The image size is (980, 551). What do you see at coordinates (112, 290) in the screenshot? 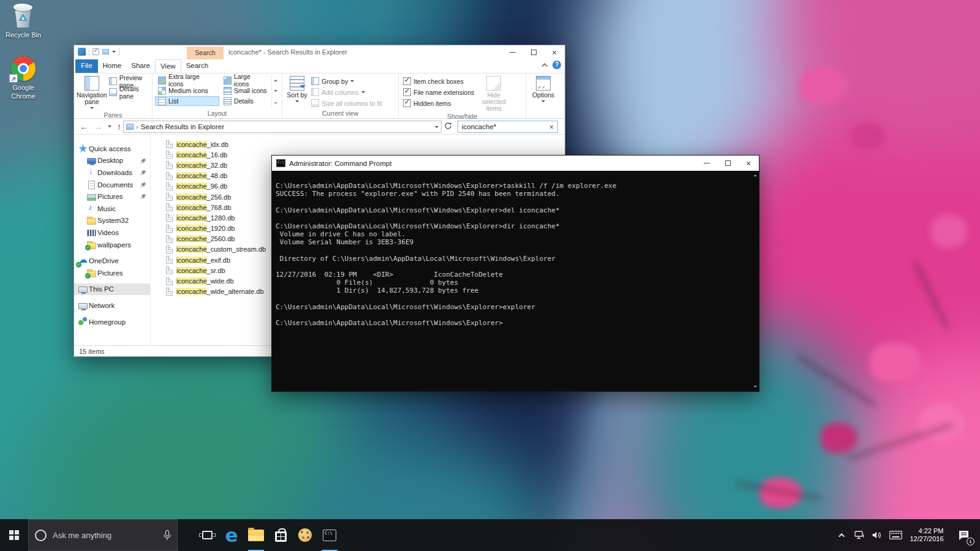
I see `sidebar-item: This PC` at bounding box center [112, 290].